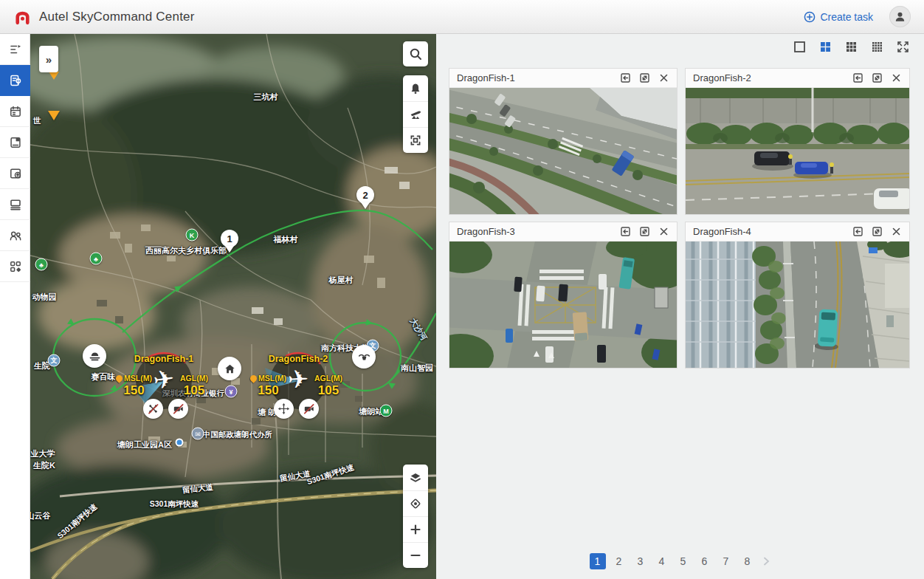 The image size is (924, 579). Describe the element at coordinates (22, 16) in the screenshot. I see `autel-logo` at that location.